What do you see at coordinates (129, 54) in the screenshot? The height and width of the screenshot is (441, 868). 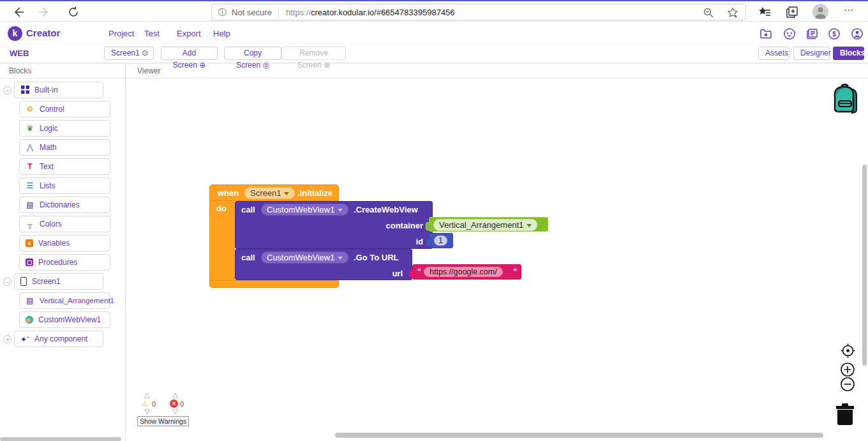 I see `current-screen-button: Screen1 ⊙` at bounding box center [129, 54].